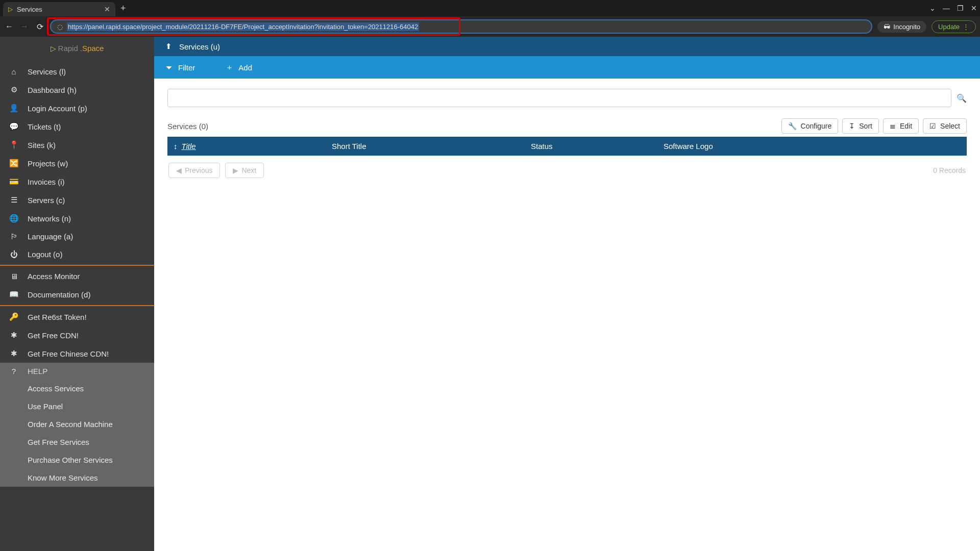 Image resolution: width=980 pixels, height=551 pixels. I want to click on wrench-icon: 🔧, so click(792, 126).